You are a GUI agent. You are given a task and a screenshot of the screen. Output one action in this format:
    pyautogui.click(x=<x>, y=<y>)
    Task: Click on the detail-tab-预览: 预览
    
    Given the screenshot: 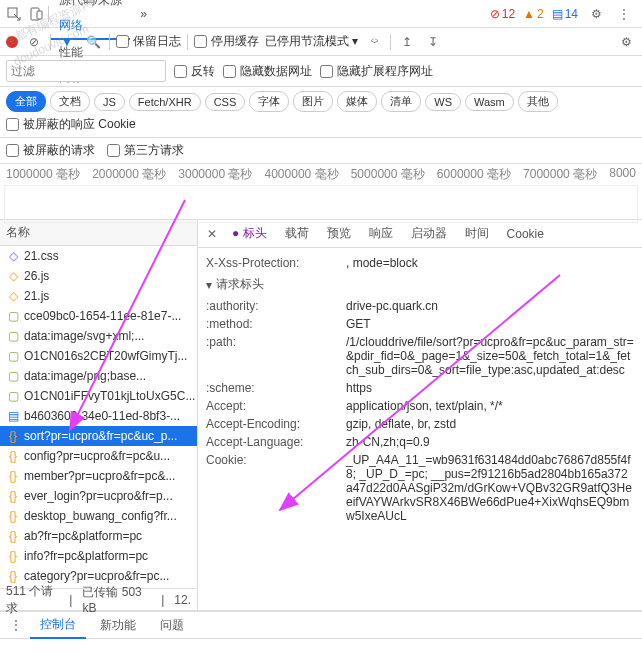 What is the action you would take?
    pyautogui.click(x=339, y=234)
    